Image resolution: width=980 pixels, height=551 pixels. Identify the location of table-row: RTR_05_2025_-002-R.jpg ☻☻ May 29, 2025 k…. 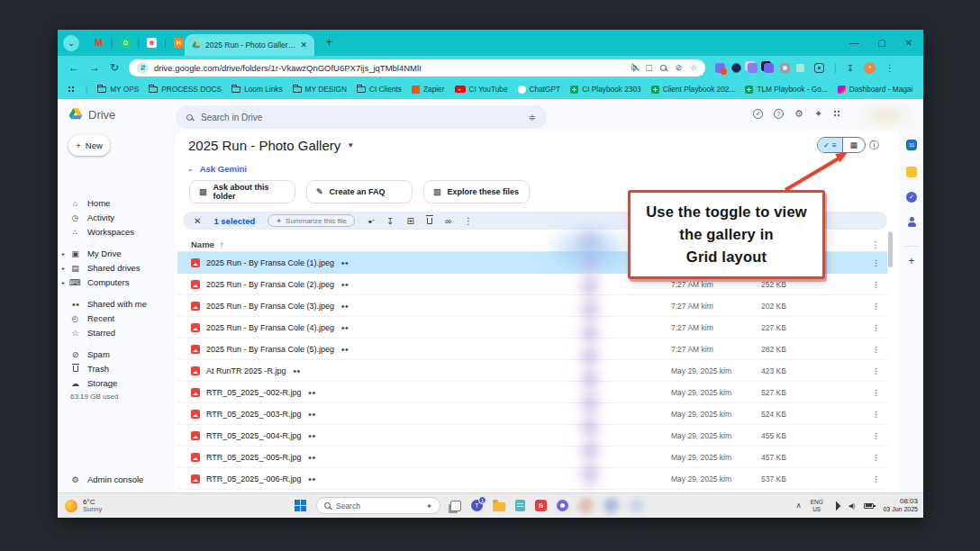
(532, 393).